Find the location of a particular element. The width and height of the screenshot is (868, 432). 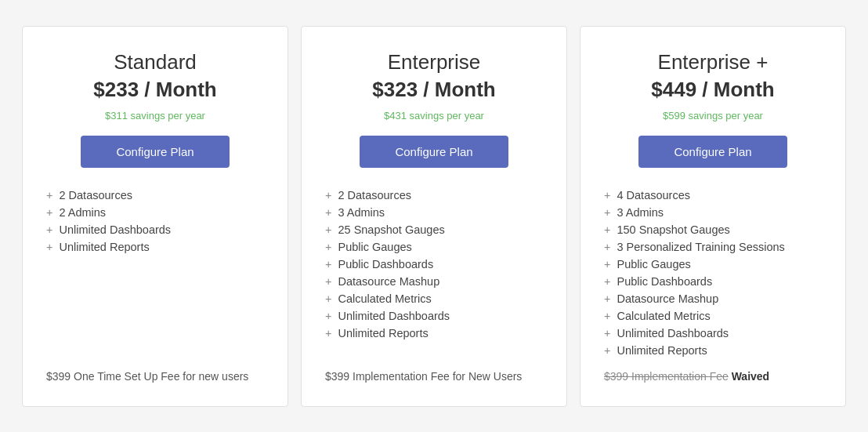

plan-price-standard: $233 / Month is located at coordinates (155, 89).